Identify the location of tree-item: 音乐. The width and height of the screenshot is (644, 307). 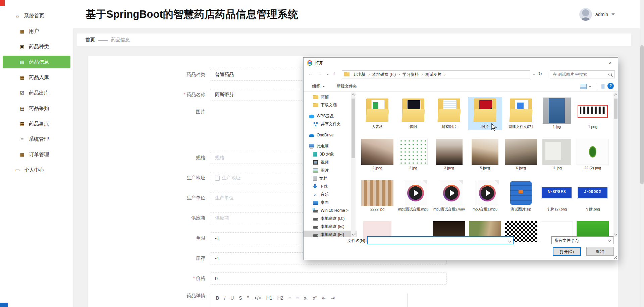
(330, 194).